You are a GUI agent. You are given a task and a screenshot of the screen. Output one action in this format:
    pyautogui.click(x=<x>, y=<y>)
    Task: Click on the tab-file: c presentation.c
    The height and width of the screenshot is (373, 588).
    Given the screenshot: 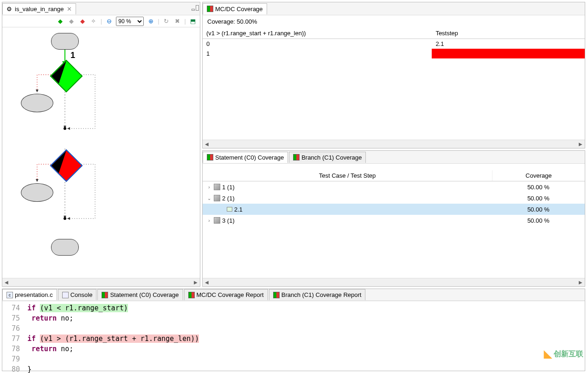 What is the action you would take?
    pyautogui.click(x=30, y=295)
    